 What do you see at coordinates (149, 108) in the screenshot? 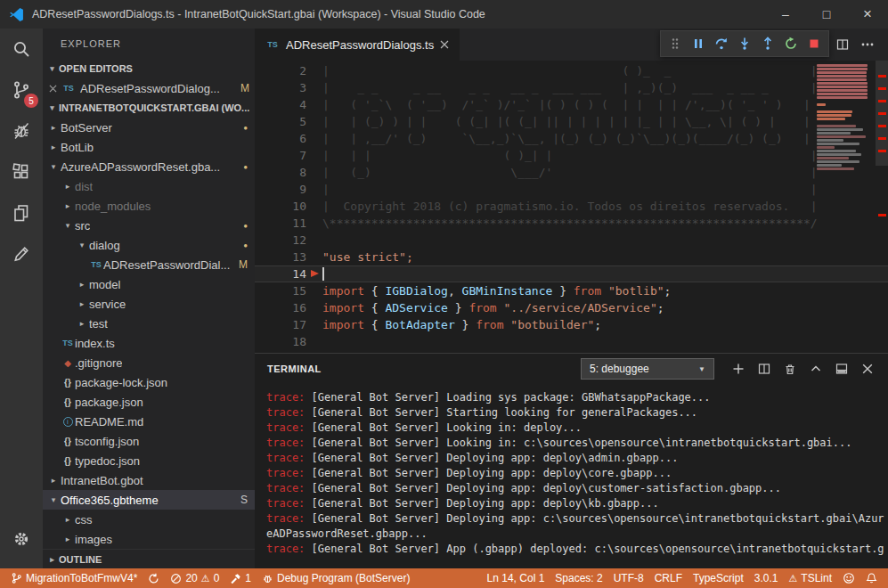
I see `workspace-header: ▾ INTRANETBOTQUICKSTART.GBAI (WO...` at bounding box center [149, 108].